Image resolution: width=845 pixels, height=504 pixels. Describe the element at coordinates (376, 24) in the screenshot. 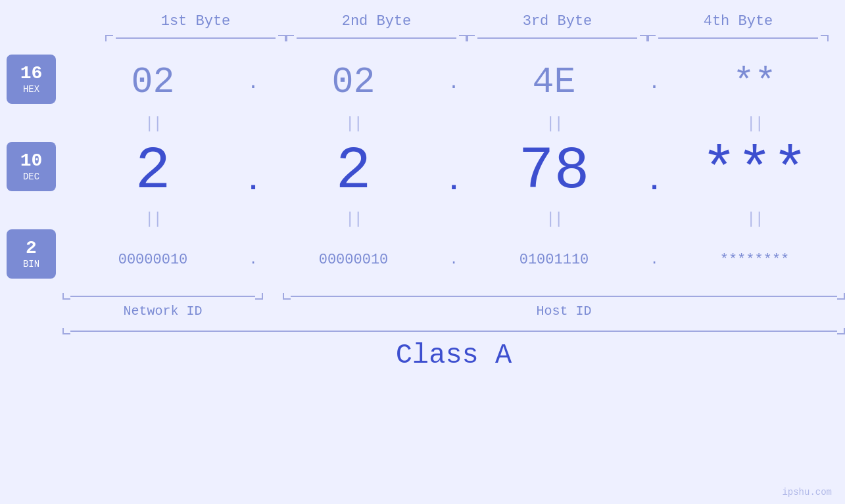

I see `byte2-header: 2nd Byte` at that location.